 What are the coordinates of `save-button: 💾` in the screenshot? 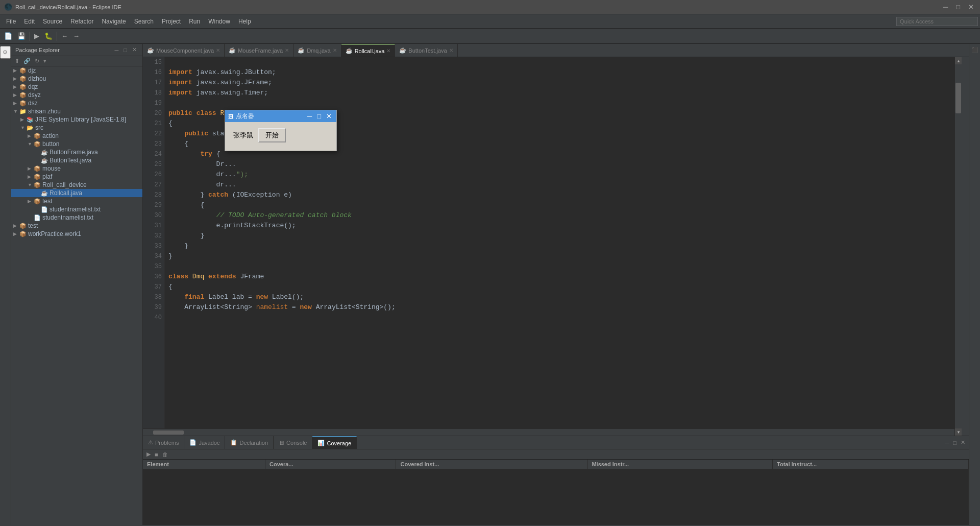 It's located at (21, 36).